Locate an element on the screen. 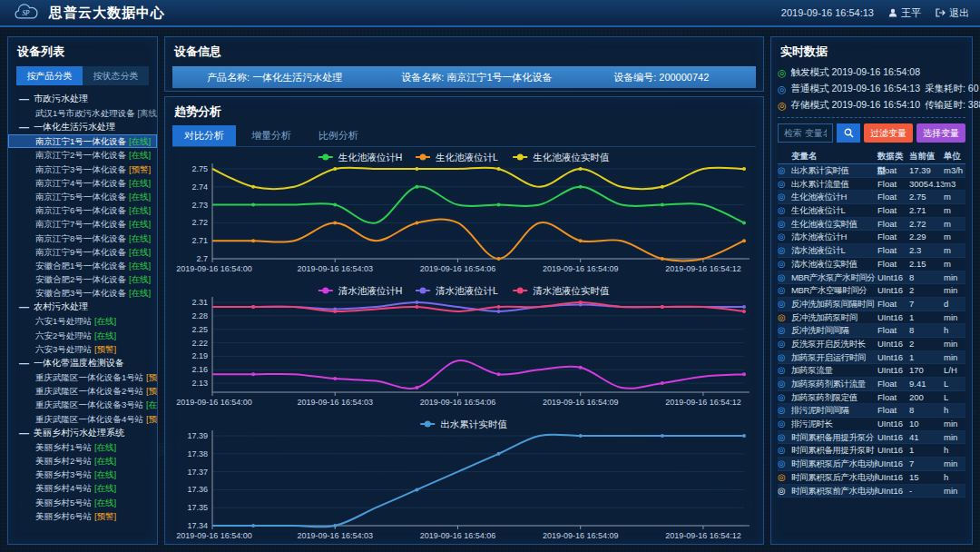 The image size is (980, 552). device-item: 重庆武隆区一体化设备1号站 [预警] is located at coordinates (83, 378).